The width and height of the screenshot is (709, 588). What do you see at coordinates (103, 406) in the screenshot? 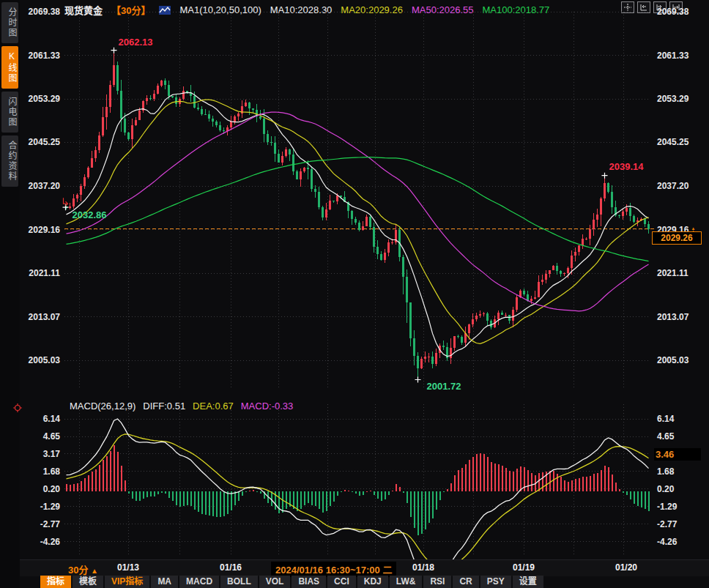
I see `macd-params-label: MACD(26,12,9)` at bounding box center [103, 406].